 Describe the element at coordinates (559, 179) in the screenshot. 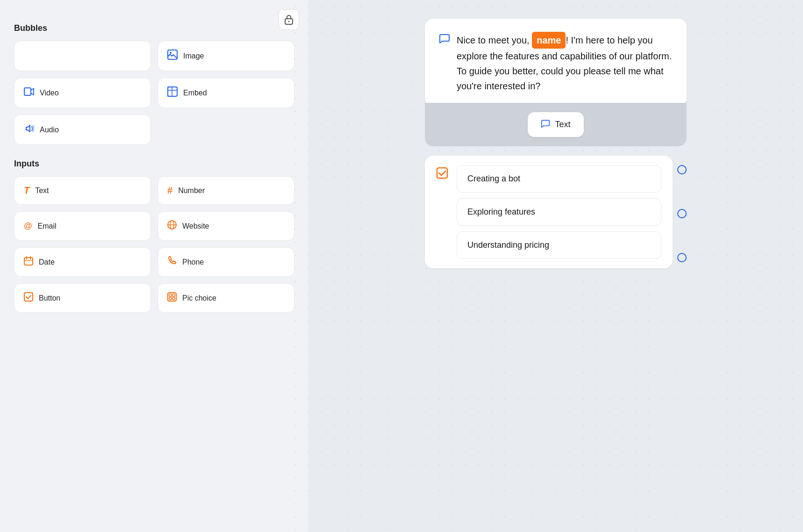

I see `choice-option-0: Creating a bot` at that location.